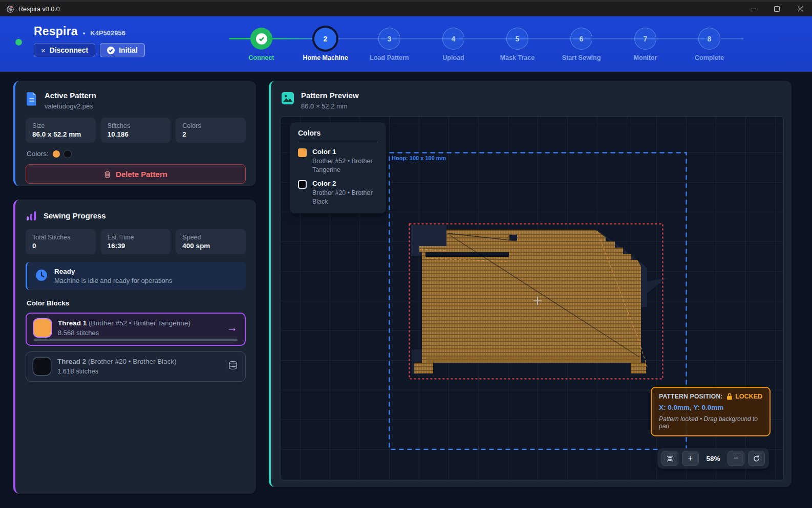 This screenshot has width=812, height=508. Describe the element at coordinates (136, 299) in the screenshot. I see `color-blocks-label: Color Blocks` at that location.